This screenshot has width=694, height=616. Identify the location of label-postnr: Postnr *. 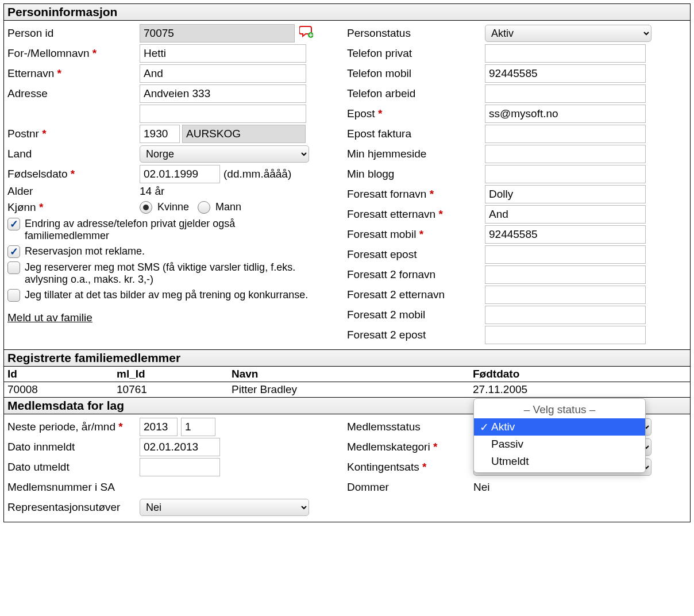
(74, 134).